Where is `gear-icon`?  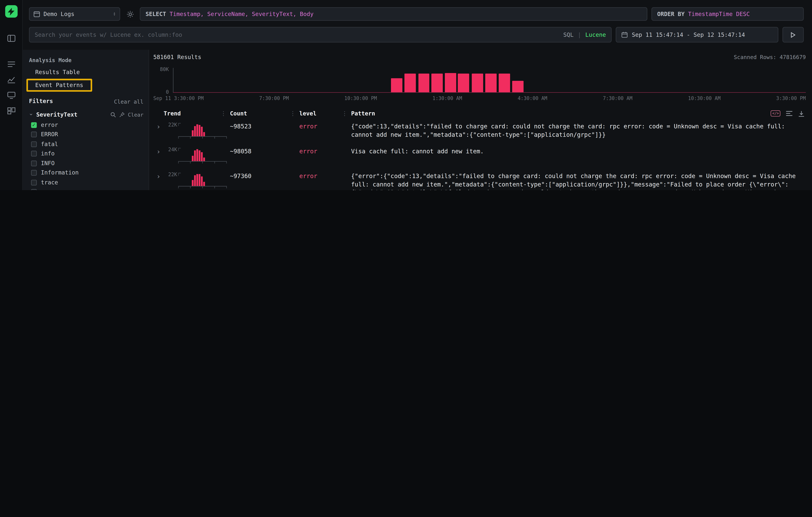
gear-icon is located at coordinates (130, 14).